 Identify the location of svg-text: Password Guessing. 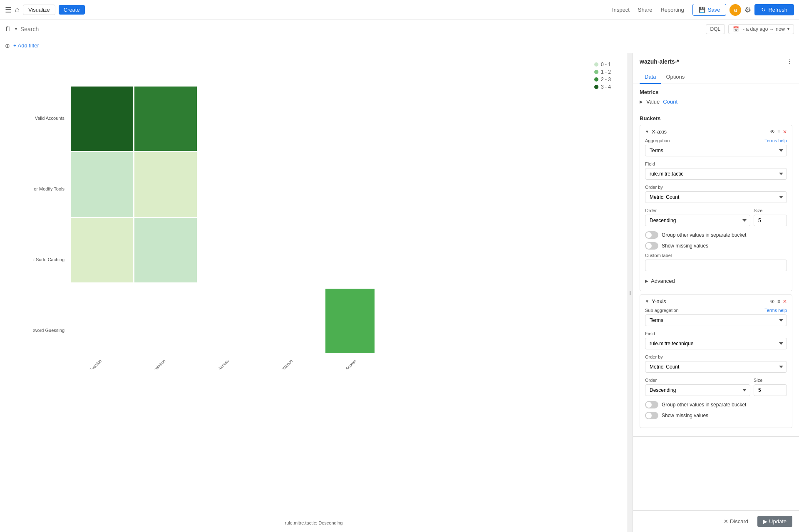
(49, 330).